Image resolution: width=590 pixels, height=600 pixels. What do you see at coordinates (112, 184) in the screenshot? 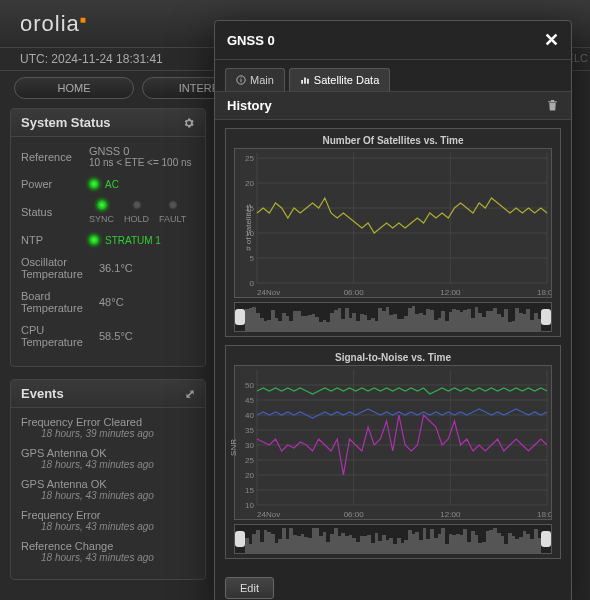
I see `power-value: AC` at bounding box center [112, 184].